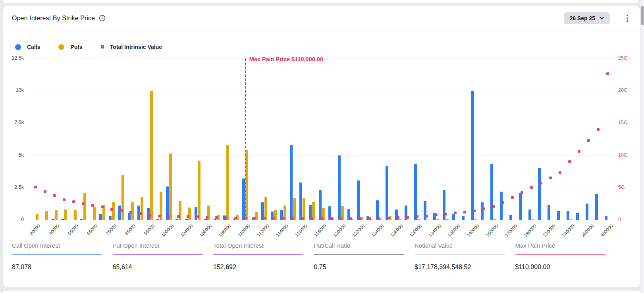 This screenshot has height=293, width=644. Describe the element at coordinates (642, 16) in the screenshot. I see `scrollbar-thumb` at that location.